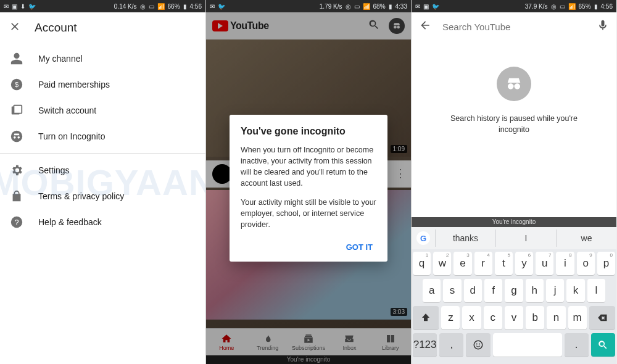 The image size is (617, 364). I want to click on key-s: s, so click(452, 291).